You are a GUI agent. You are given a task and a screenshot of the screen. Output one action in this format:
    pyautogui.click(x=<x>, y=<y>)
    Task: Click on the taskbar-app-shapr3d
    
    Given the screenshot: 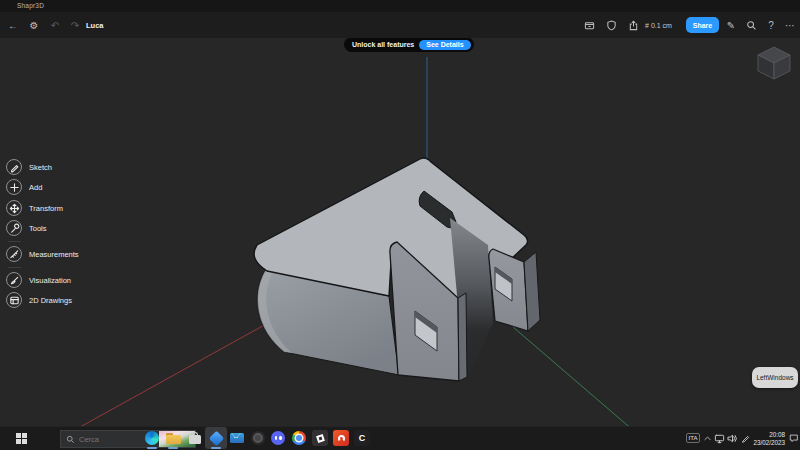 What is the action you would take?
    pyautogui.click(x=216, y=438)
    